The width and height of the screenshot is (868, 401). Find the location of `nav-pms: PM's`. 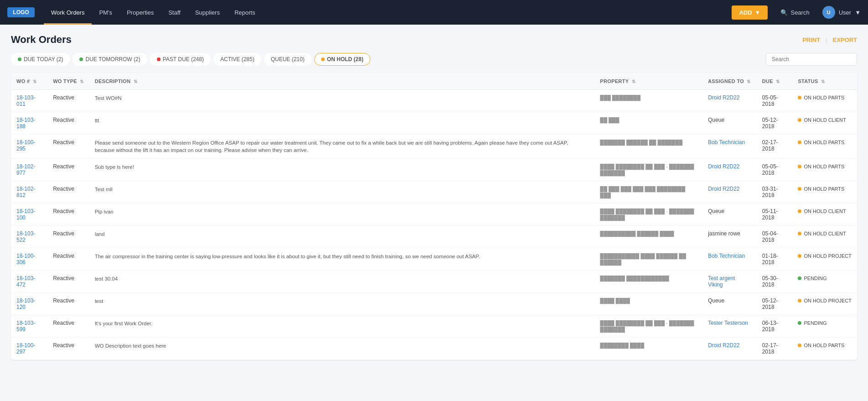

nav-pms: PM's is located at coordinates (105, 12).